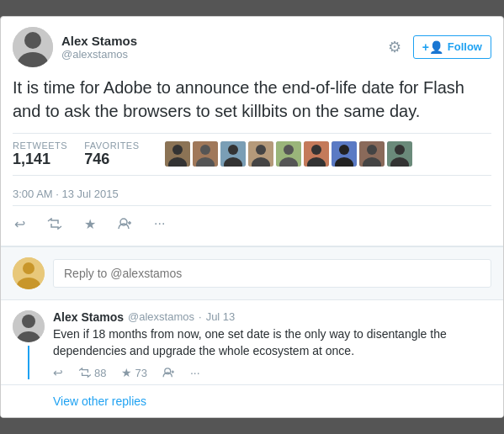  I want to click on retweets-value: 1,141, so click(40, 160).